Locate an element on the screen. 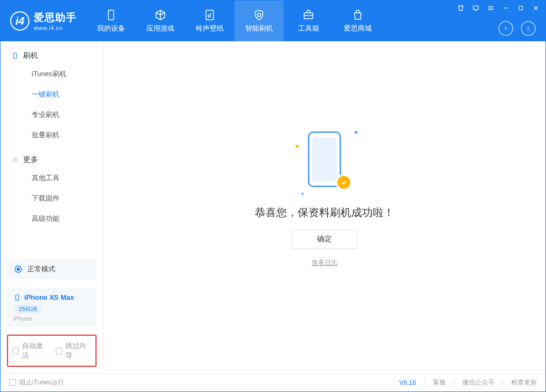 This screenshot has width=546, height=392. sidebar-section-more: 更多 is located at coordinates (51, 161).